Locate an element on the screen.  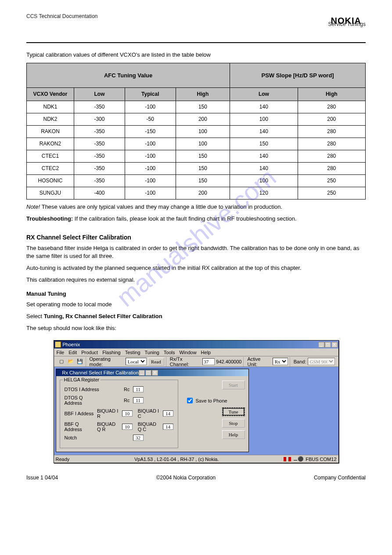
section2-p2: Auto-tuning is activated by the planned … is located at coordinates (196, 268).